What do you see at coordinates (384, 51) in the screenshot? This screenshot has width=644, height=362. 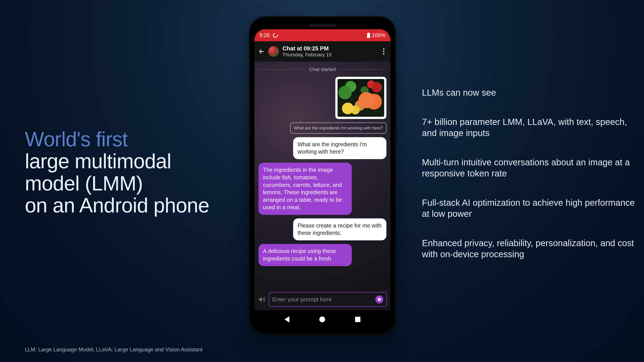 I see `overflow-menu-icon` at bounding box center [384, 51].